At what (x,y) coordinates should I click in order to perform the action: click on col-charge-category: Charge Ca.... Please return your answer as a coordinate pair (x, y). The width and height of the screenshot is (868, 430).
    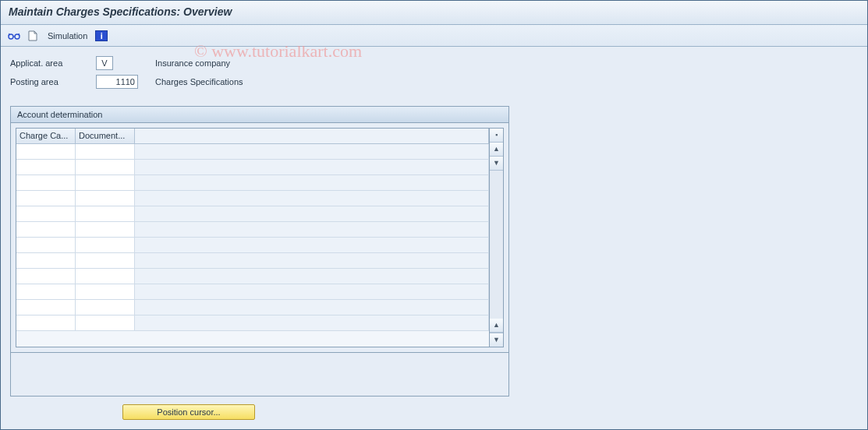
    Looking at the image, I should click on (46, 136).